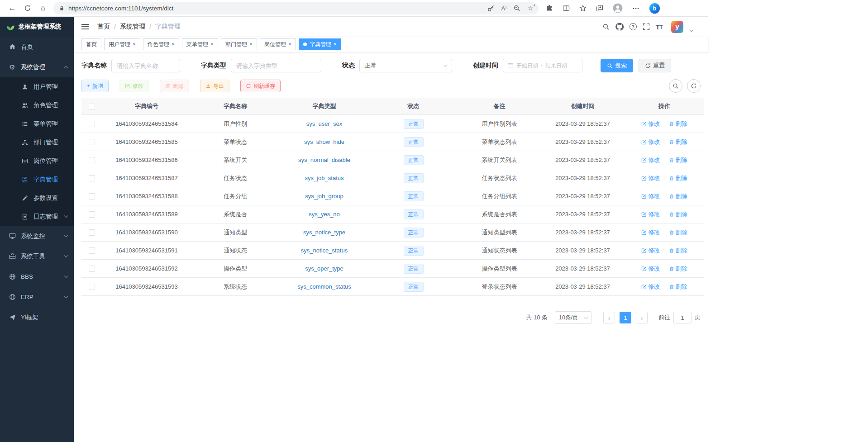 Image resolution: width=868 pixels, height=442 pixels. I want to click on next-page-button: ›, so click(642, 318).